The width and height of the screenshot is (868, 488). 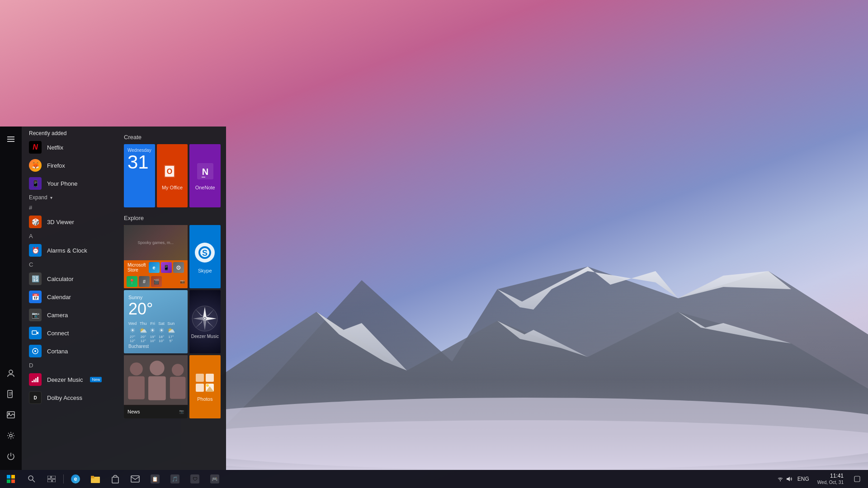 I want to click on app-item-connect: Connect, so click(x=70, y=333).